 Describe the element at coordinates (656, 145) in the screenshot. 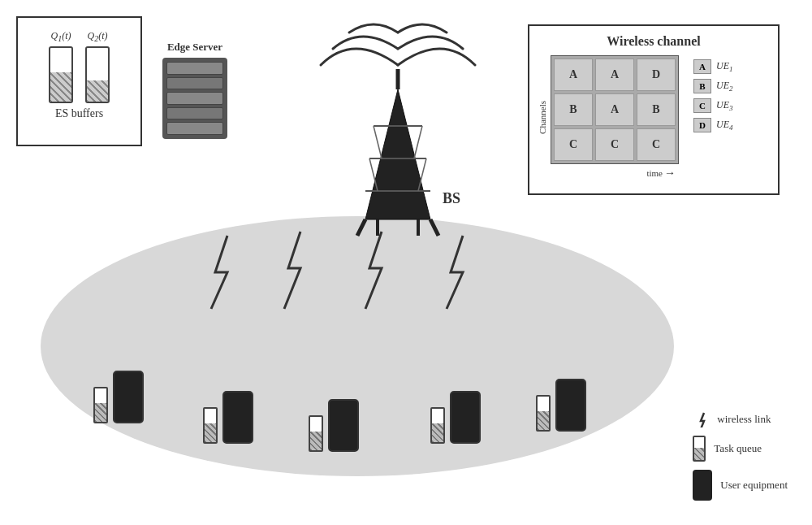

I see `grid-cell-2-2: C` at that location.